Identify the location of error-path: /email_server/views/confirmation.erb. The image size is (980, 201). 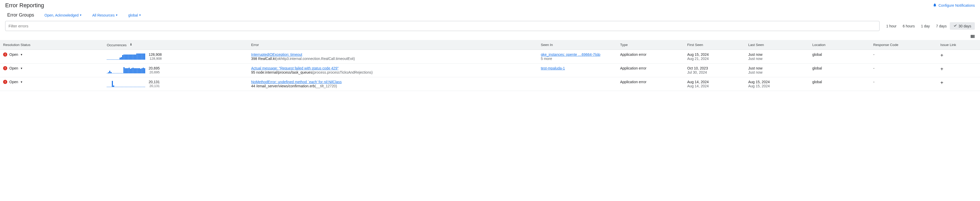
(286, 86).